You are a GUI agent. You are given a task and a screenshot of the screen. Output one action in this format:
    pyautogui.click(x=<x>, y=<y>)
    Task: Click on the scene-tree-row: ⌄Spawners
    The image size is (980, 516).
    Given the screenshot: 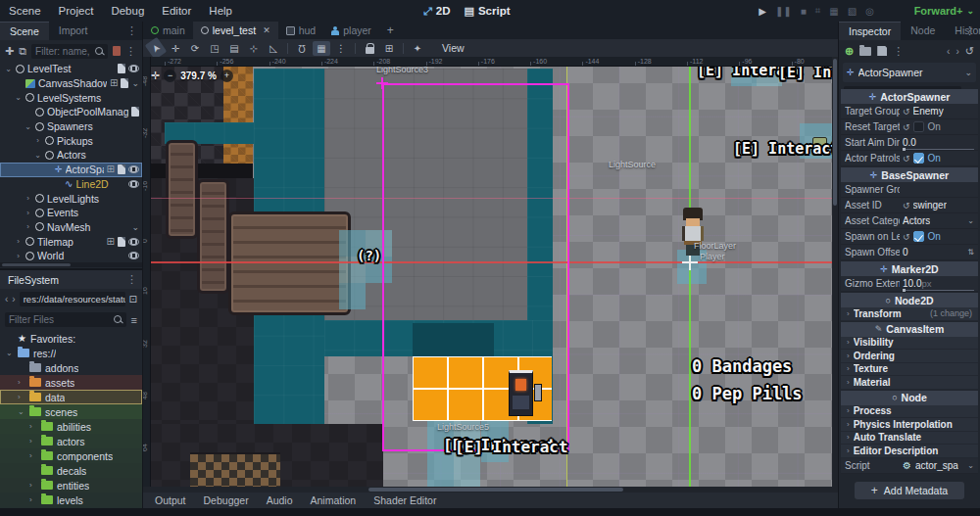 What is the action you would take?
    pyautogui.click(x=71, y=127)
    